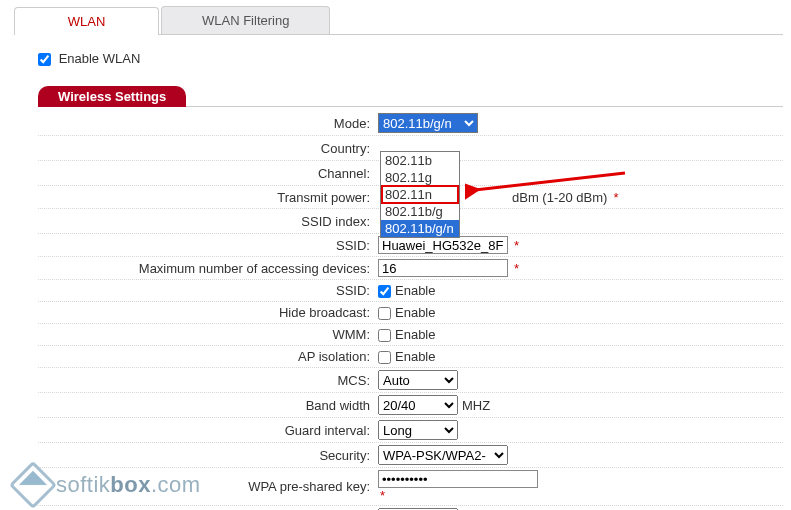  Describe the element at coordinates (420, 212) in the screenshot. I see `mode-option-bg: 802.11b/g` at that location.